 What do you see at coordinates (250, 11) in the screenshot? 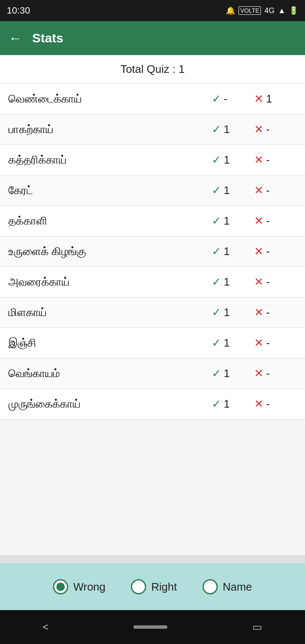
I see `volte-icon: VOLTE` at bounding box center [250, 11].